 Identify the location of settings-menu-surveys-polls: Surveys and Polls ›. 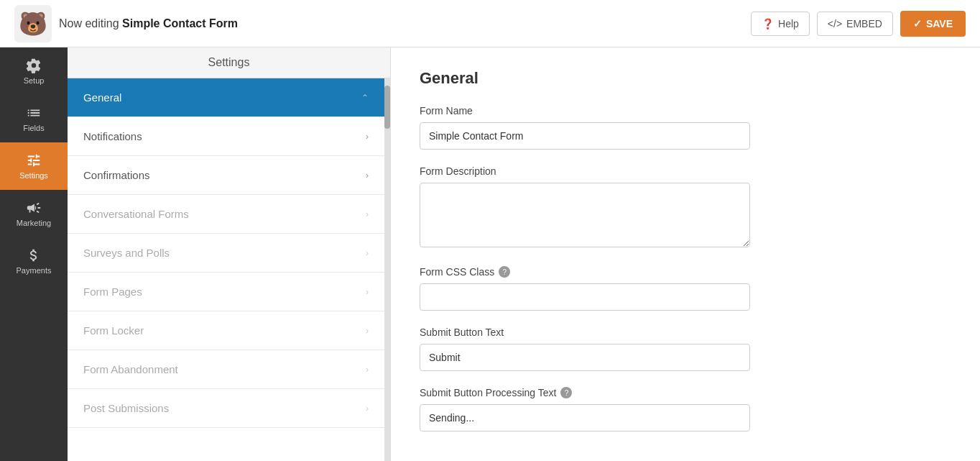
(226, 253).